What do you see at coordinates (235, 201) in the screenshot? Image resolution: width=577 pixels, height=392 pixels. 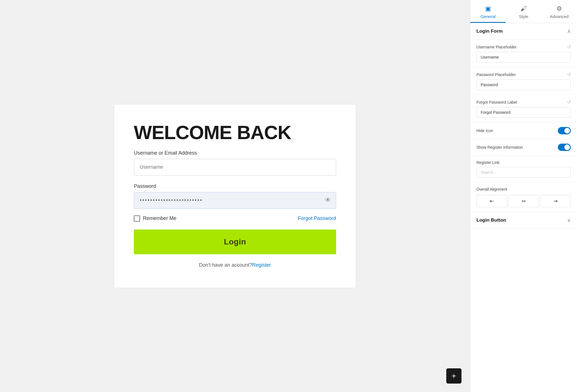 I see `password-input` at bounding box center [235, 201].